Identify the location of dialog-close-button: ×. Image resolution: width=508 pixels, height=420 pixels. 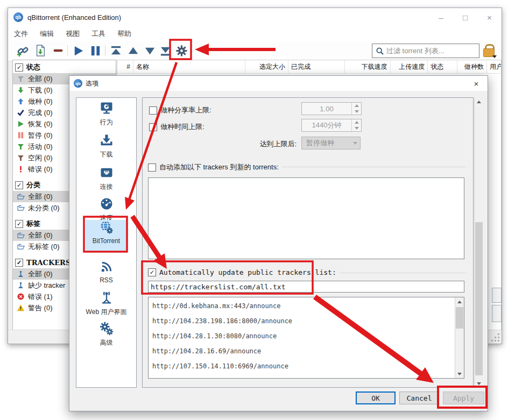
(476, 83).